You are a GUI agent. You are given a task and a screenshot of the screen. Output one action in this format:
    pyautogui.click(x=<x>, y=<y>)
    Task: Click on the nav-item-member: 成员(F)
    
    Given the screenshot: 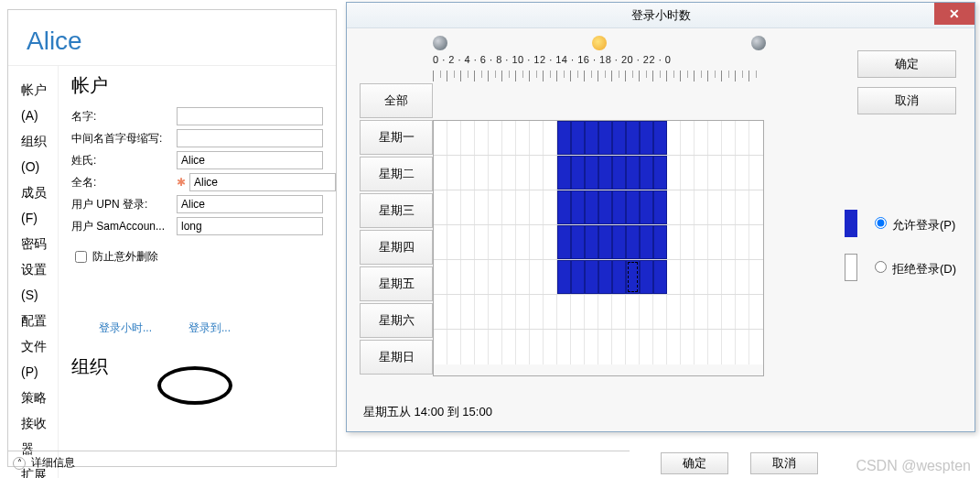 What is the action you would take?
    pyautogui.click(x=39, y=205)
    